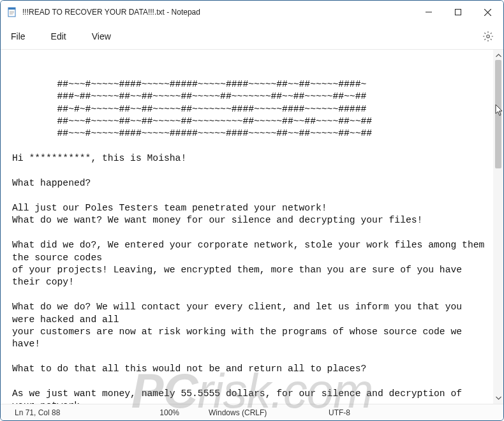  Describe the element at coordinates (140, 413) in the screenshot. I see `status-zoom: 100%` at that location.